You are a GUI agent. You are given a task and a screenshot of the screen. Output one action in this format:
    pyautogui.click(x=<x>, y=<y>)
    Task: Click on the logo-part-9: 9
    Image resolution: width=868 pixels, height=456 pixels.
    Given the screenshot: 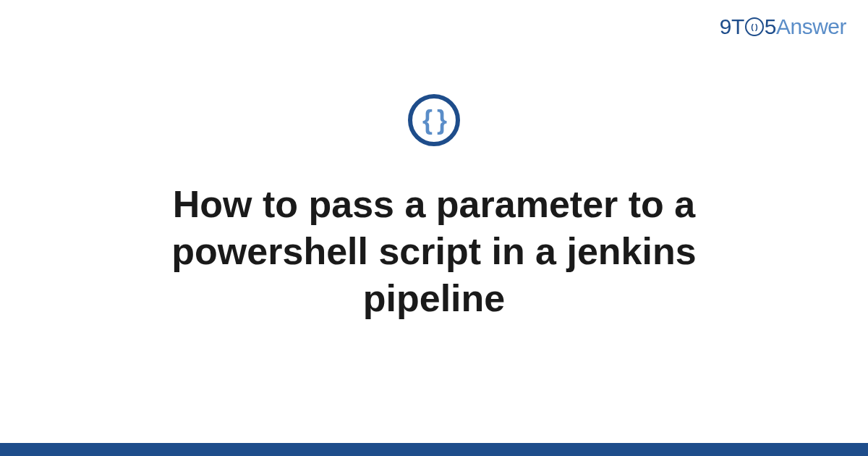 What is the action you would take?
    pyautogui.click(x=726, y=26)
    